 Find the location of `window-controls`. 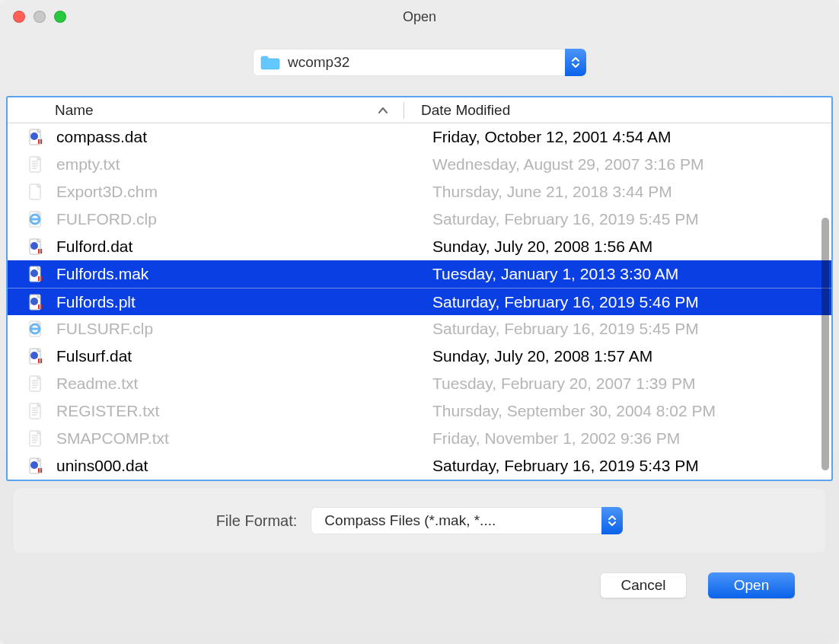

window-controls is located at coordinates (33, 17).